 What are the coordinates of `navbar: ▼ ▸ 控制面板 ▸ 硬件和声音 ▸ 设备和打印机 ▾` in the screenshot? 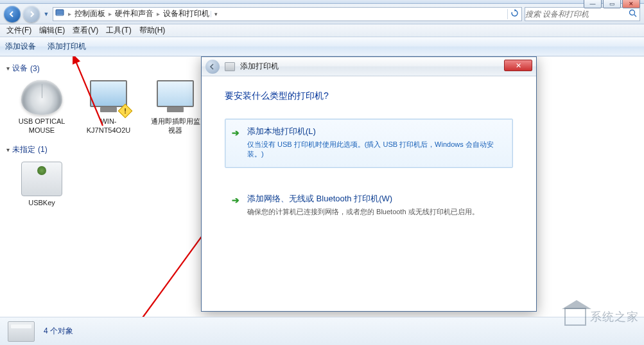 It's located at (322, 14).